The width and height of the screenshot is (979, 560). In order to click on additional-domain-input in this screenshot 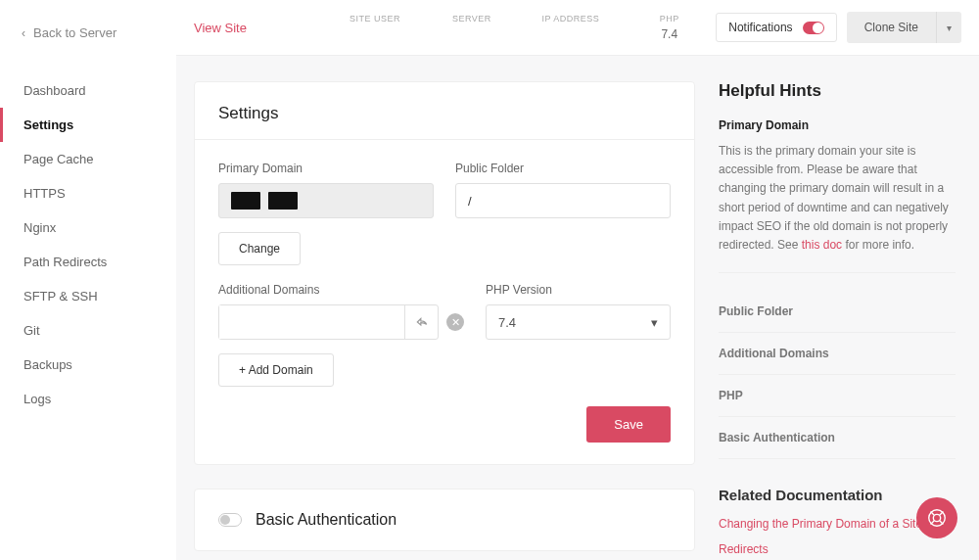, I will do `click(311, 322)`.